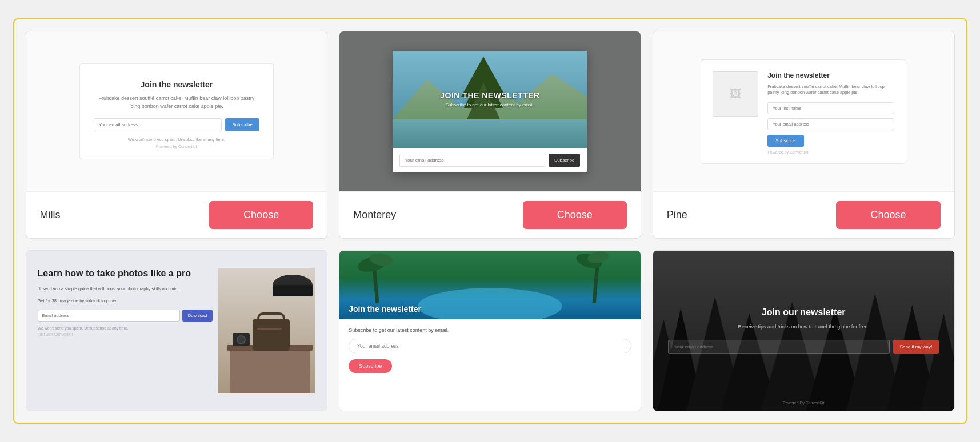 This screenshot has width=980, height=442. What do you see at coordinates (128, 331) in the screenshot?
I see `photography-left: Learn how to take photos like a pro I'll…` at bounding box center [128, 331].